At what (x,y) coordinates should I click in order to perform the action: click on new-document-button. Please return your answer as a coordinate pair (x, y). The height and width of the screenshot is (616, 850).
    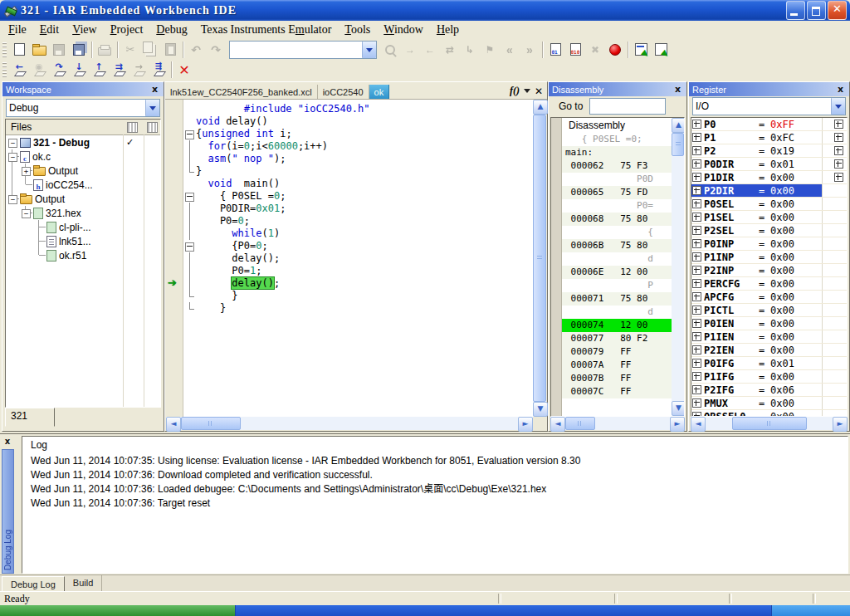
    Looking at the image, I should click on (19, 50).